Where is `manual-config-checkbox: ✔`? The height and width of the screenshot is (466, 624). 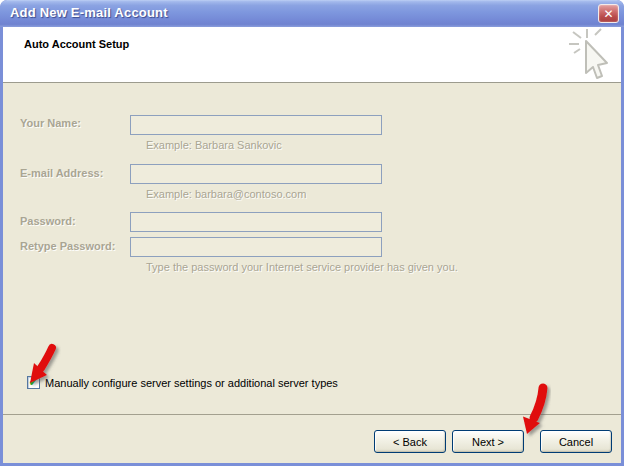 manual-config-checkbox: ✔ is located at coordinates (34, 382).